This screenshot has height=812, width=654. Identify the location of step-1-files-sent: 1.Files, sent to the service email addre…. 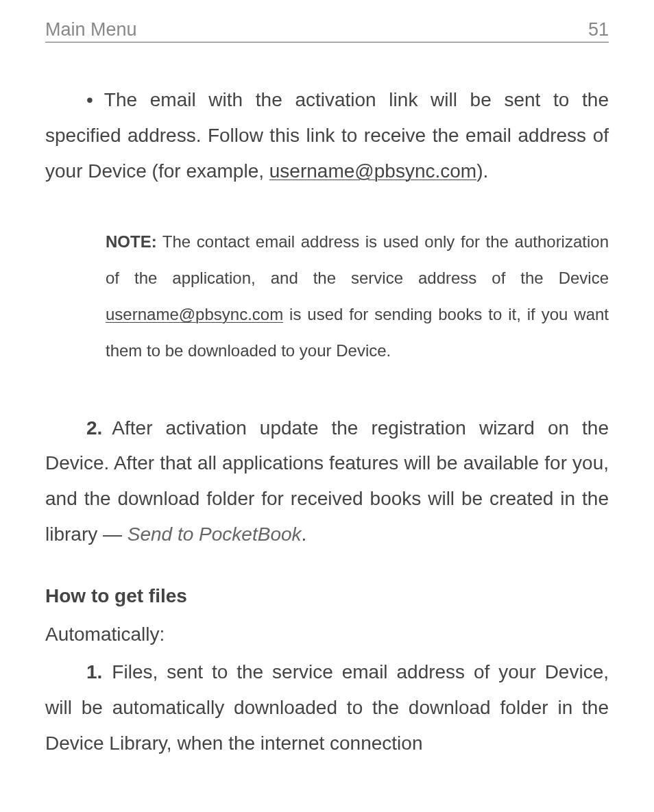
(327, 707).